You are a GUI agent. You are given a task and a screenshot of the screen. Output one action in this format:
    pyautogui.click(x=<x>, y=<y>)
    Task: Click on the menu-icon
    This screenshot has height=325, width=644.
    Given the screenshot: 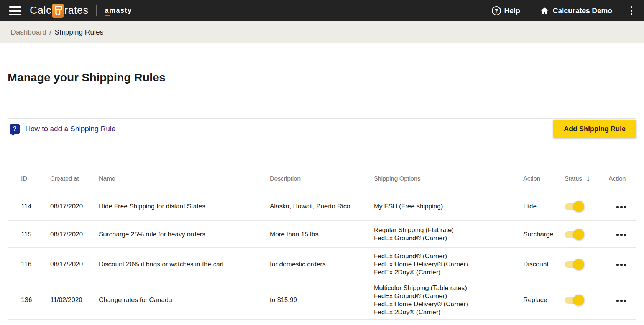 What is the action you would take?
    pyautogui.click(x=15, y=11)
    